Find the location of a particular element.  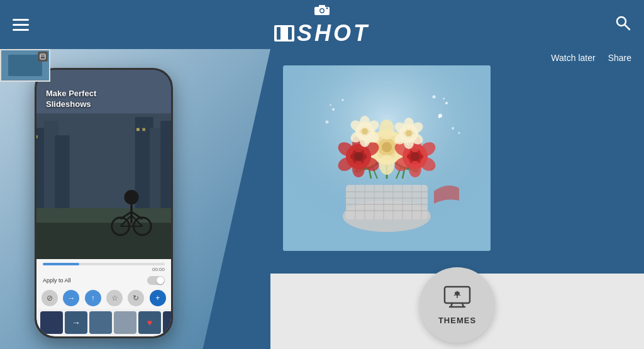

progress-fill is located at coordinates (61, 264).